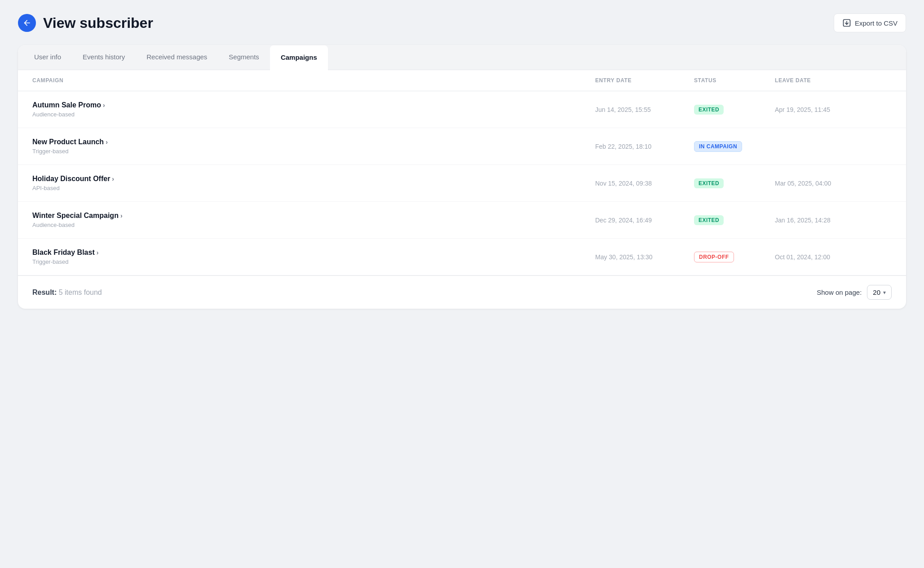 Image resolution: width=924 pixels, height=568 pixels. What do you see at coordinates (314, 146) in the screenshot?
I see `campaign-info: New Product Launch › Trigger-based` at bounding box center [314, 146].